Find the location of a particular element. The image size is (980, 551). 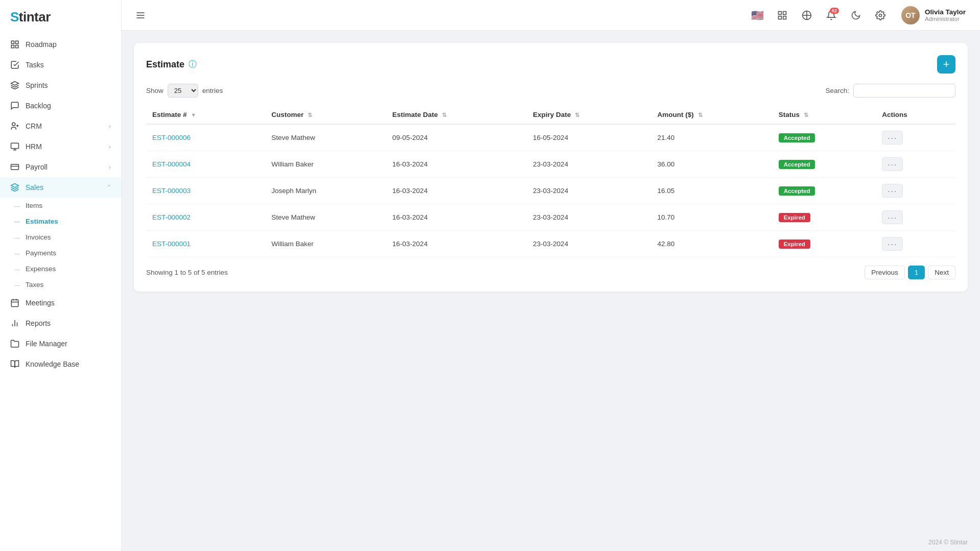

col-amount: Amount ($) ⇅ is located at coordinates (712, 115).